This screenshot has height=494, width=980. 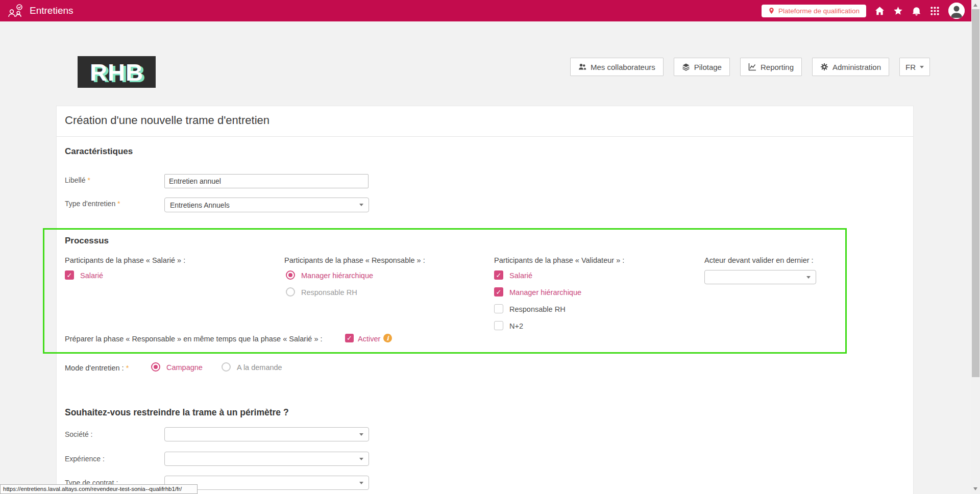 I want to click on checkbox-activer-label: Activer, so click(x=369, y=339).